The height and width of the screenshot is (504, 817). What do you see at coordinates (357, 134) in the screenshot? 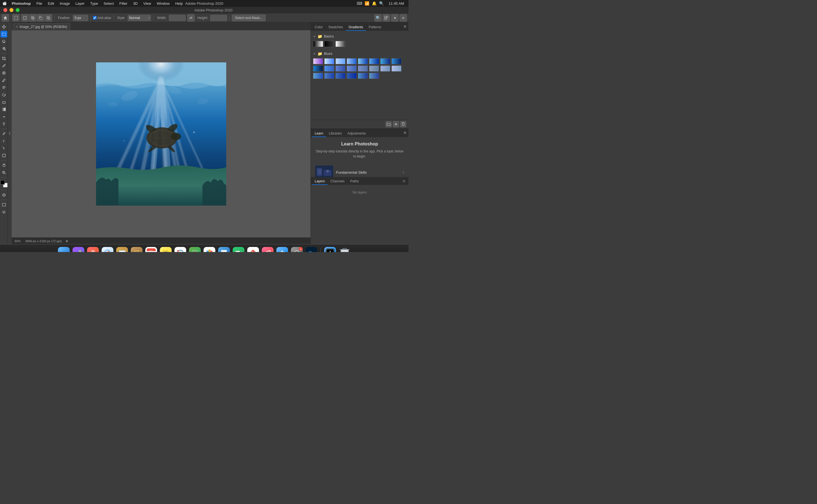
I see `tab-adjustments: Adjustments` at bounding box center [357, 134].